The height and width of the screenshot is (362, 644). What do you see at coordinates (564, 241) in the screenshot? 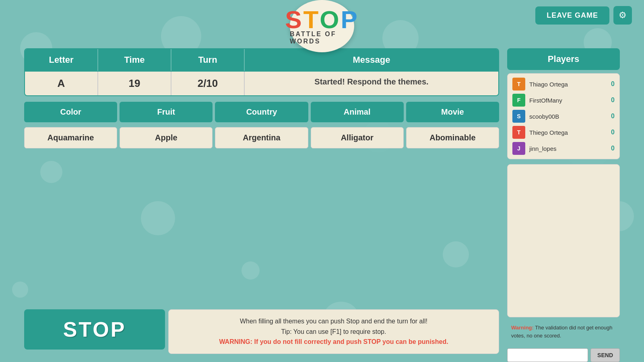
I see `chat-area` at bounding box center [564, 241].